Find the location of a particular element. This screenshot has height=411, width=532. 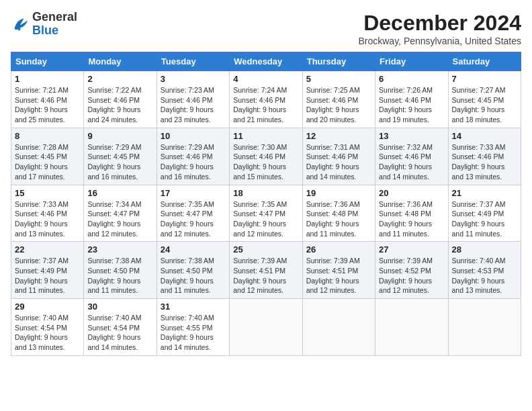

day-info: Sunrise: 7:32 AMSunset: 4:46 PMDaylight:… is located at coordinates (411, 163).